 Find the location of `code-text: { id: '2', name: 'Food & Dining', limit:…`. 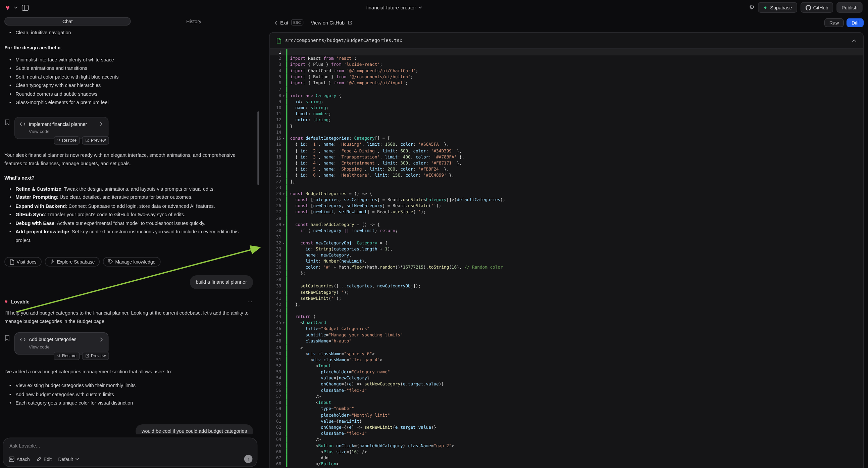

code-text: { id: '2', name: 'Food & Dining', limit:… is located at coordinates (575, 151).